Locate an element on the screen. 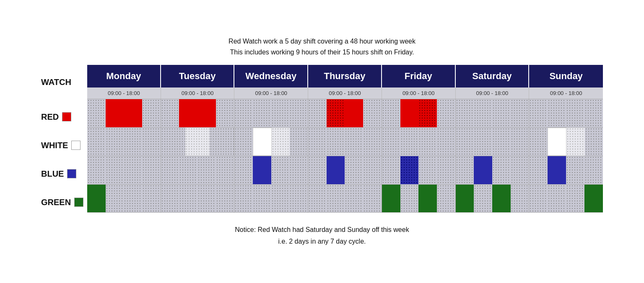  header-friday: Friday is located at coordinates (419, 76).